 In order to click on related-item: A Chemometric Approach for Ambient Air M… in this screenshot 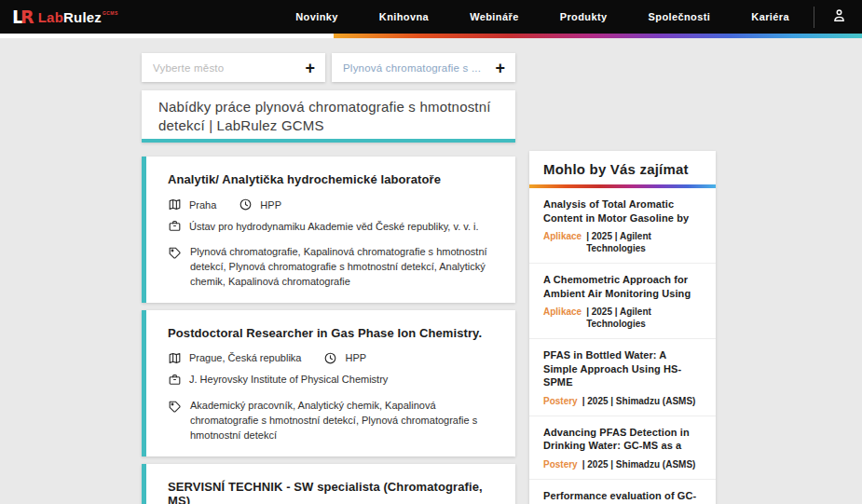, I will do `click(623, 302)`.